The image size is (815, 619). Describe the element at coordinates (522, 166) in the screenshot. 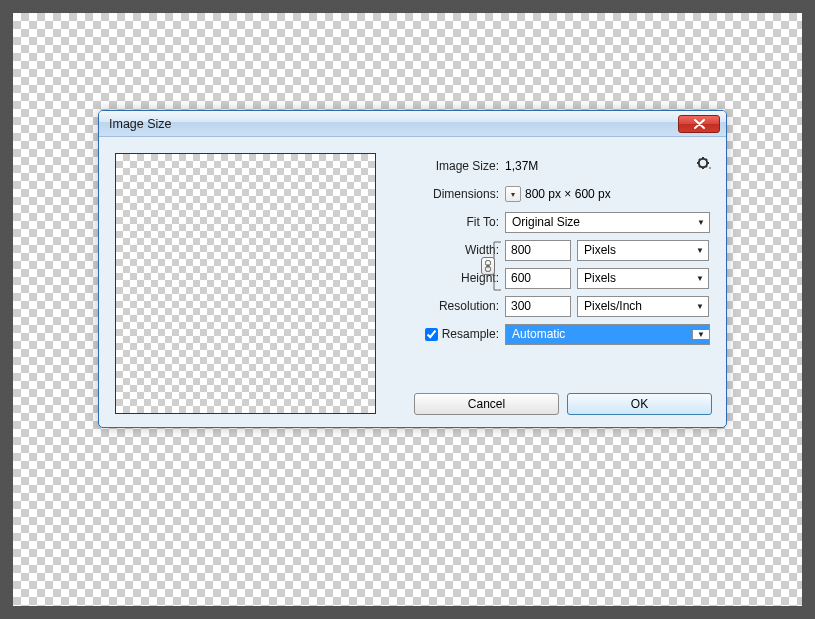

I see `image-size-value: 1,37M` at that location.